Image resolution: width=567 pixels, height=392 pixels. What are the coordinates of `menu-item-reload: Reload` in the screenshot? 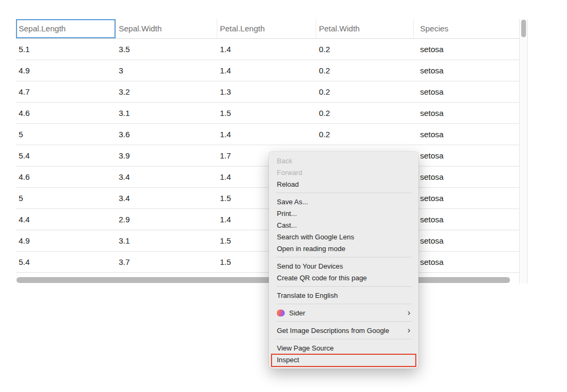 It's located at (344, 184).